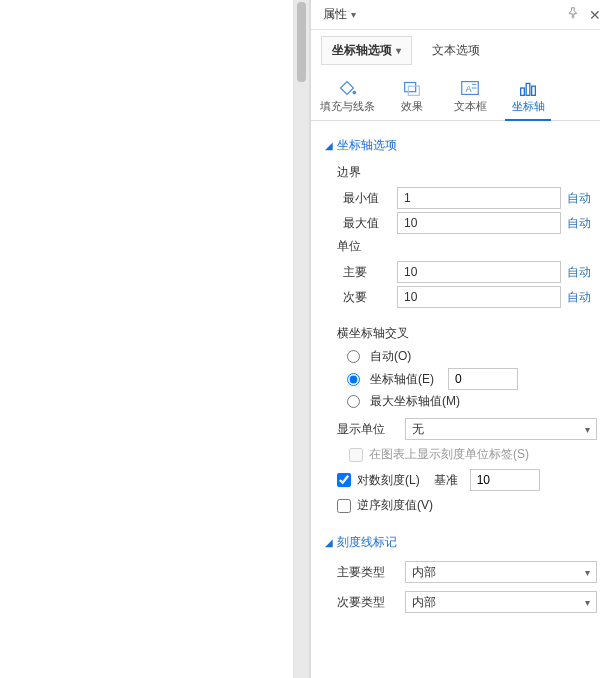 The width and height of the screenshot is (600, 678). What do you see at coordinates (467, 602) in the screenshot?
I see `row-minor-type: 次要类型 内部 ▾` at bounding box center [467, 602].